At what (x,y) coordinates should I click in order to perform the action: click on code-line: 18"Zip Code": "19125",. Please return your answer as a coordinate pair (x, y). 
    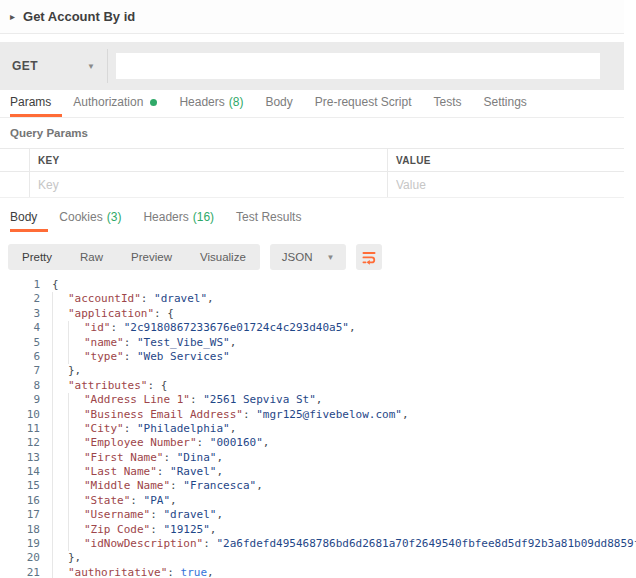
    Looking at the image, I should click on (312, 530).